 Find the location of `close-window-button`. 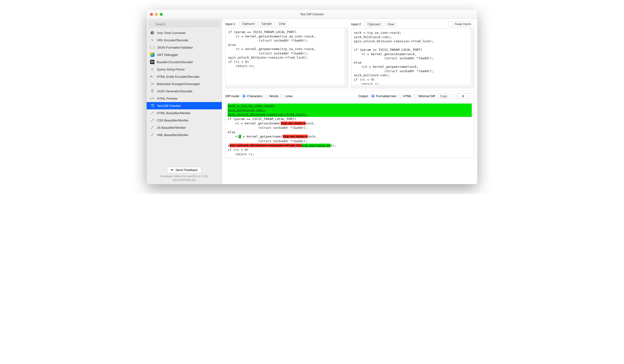

close-window-button is located at coordinates (152, 14).